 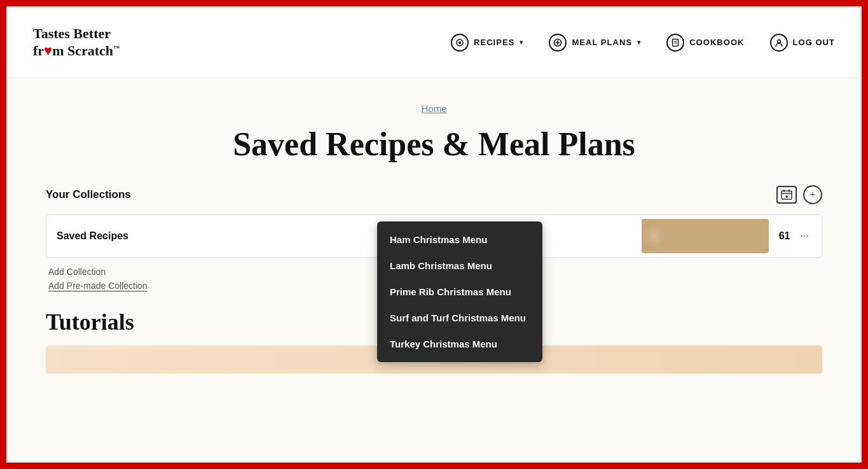 I want to click on nav-item-recipes: RECIPES ▾, so click(x=487, y=43).